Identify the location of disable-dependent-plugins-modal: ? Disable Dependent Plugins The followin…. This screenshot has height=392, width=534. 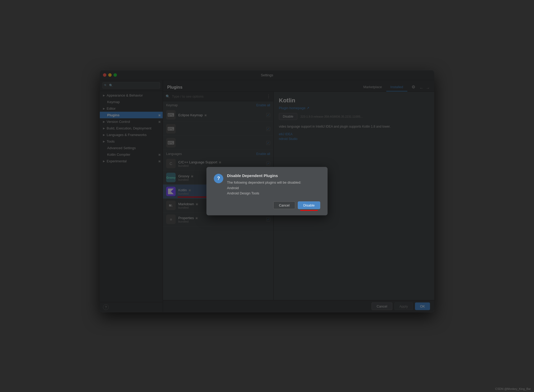
(267, 191).